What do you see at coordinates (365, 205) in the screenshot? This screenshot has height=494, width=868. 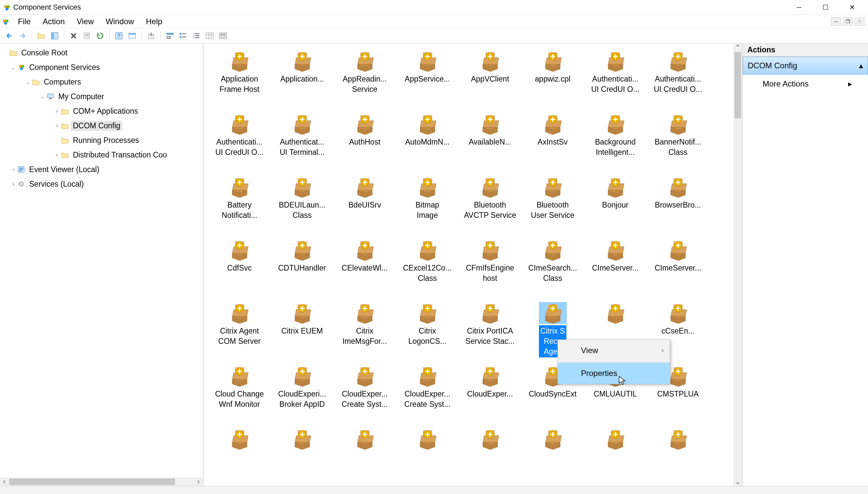 I see `dcom-item: BdeUISrv` at bounding box center [365, 205].